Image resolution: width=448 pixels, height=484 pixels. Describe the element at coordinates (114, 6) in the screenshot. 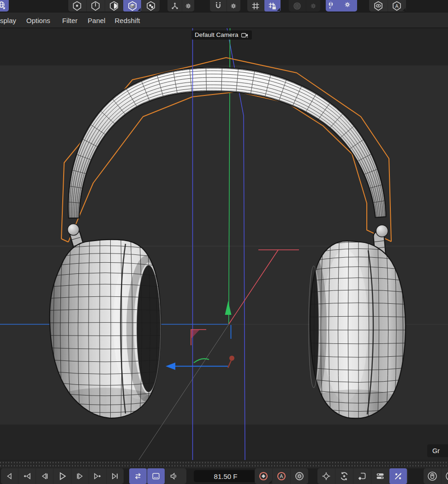

I see `solo-mode-group` at that location.